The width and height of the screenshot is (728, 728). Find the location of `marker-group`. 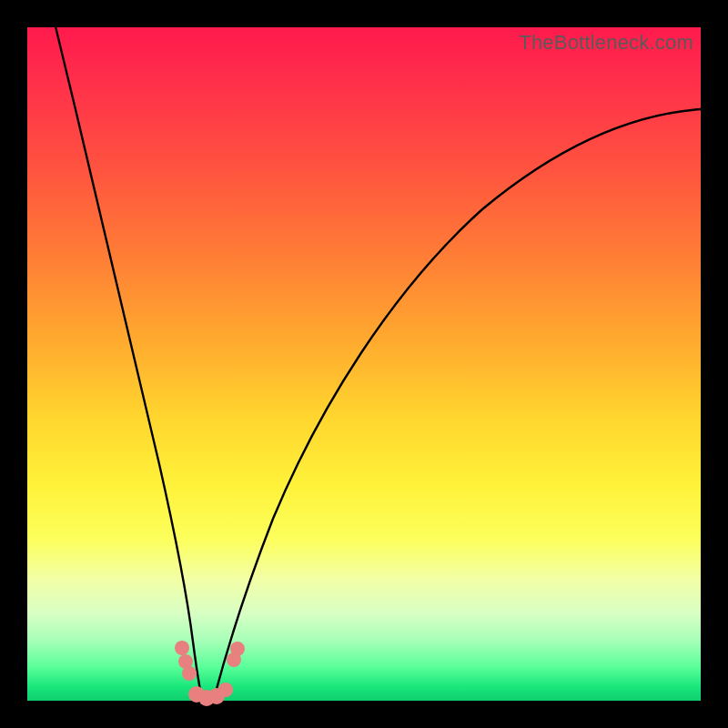

marker-group is located at coordinates (209, 673).